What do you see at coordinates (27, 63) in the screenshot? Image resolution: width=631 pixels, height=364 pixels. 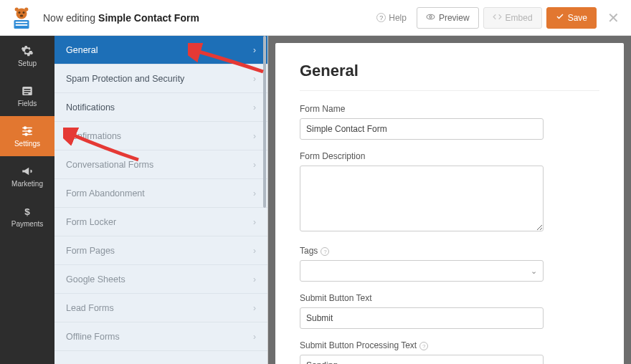 I see `nav-label: Setup` at bounding box center [27, 63].